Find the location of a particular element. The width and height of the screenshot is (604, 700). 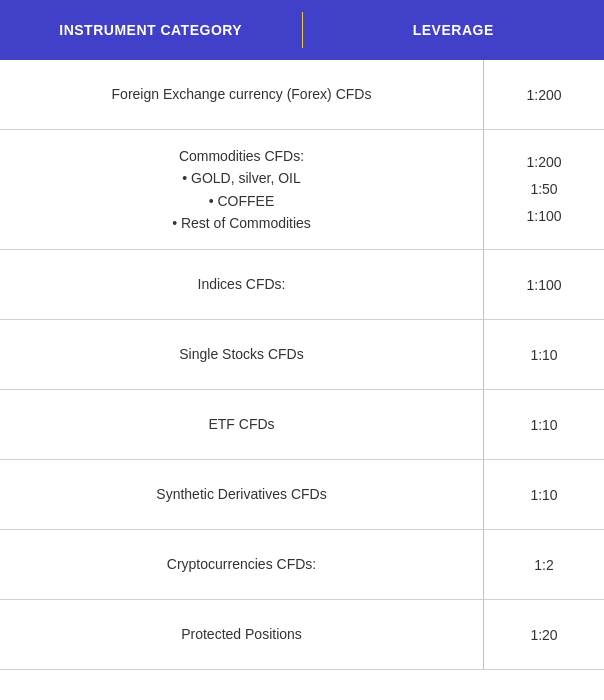

leverage-commodities-multi: 1:200 1:50 1:100 is located at coordinates (544, 190).